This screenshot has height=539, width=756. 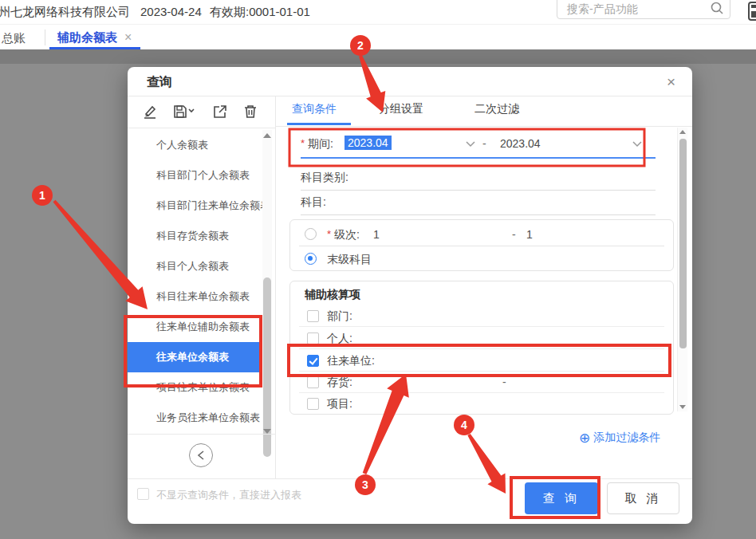 I want to click on dept-label: 部门:, so click(x=340, y=317).